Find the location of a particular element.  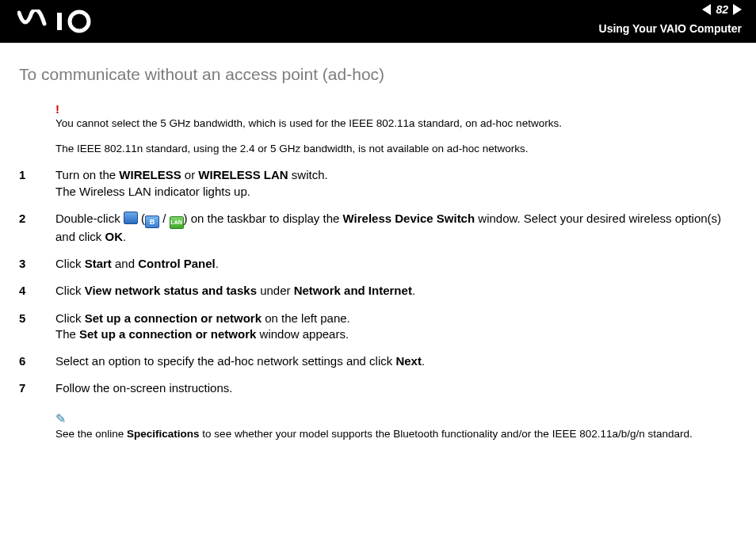

alert-block: ! You cannot select the 5 GHz bandwidth,… is located at coordinates (396, 130).